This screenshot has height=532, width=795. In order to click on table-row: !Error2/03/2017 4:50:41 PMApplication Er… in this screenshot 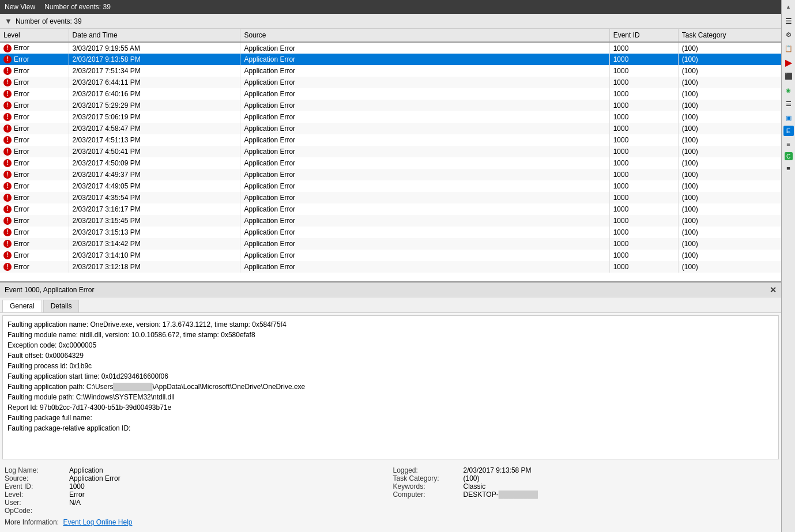, I will do `click(391, 152)`.